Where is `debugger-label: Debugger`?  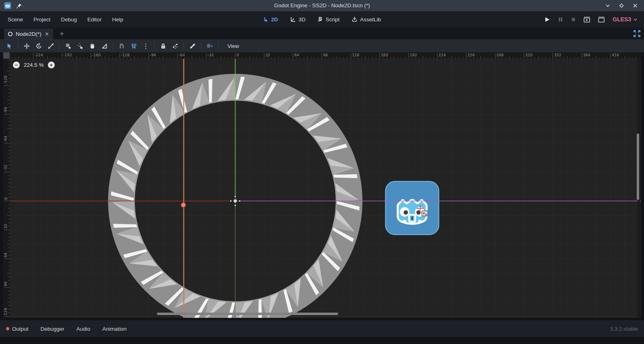 debugger-label: Debugger is located at coordinates (52, 329).